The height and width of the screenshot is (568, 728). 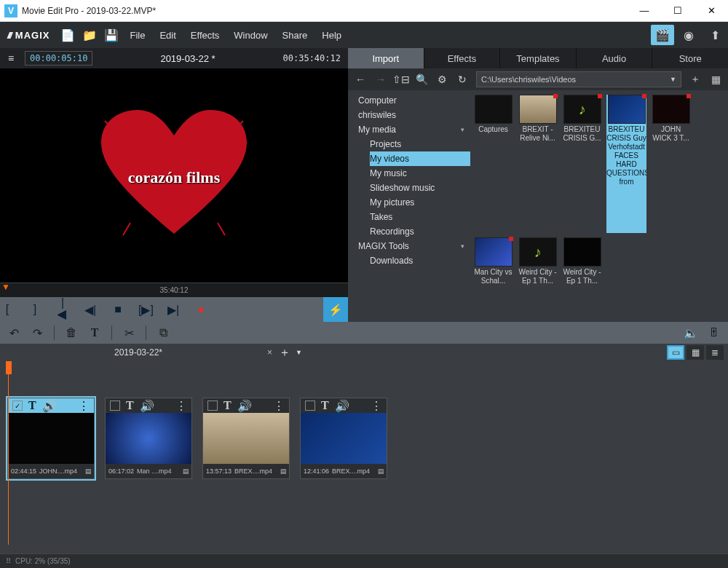 What do you see at coordinates (691, 333) in the screenshot?
I see `mute-icon: 🔈` at bounding box center [691, 333].